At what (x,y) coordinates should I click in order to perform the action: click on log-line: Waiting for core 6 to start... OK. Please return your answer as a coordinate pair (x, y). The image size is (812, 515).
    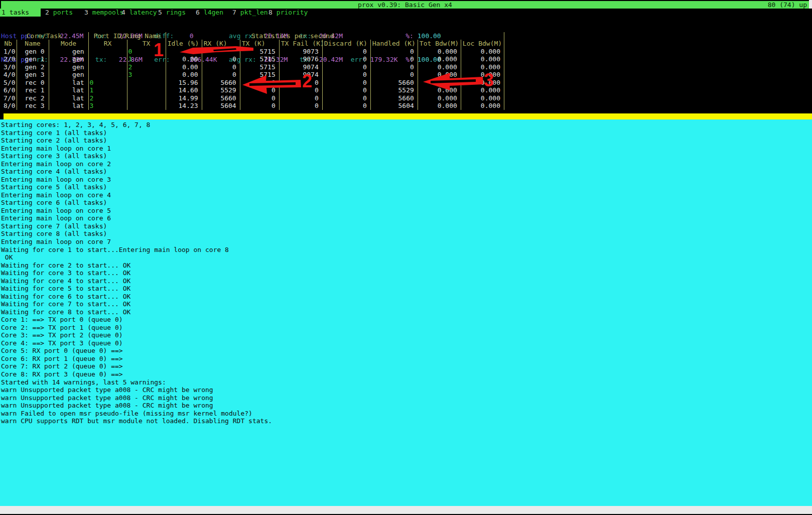
    Looking at the image, I should click on (407, 297).